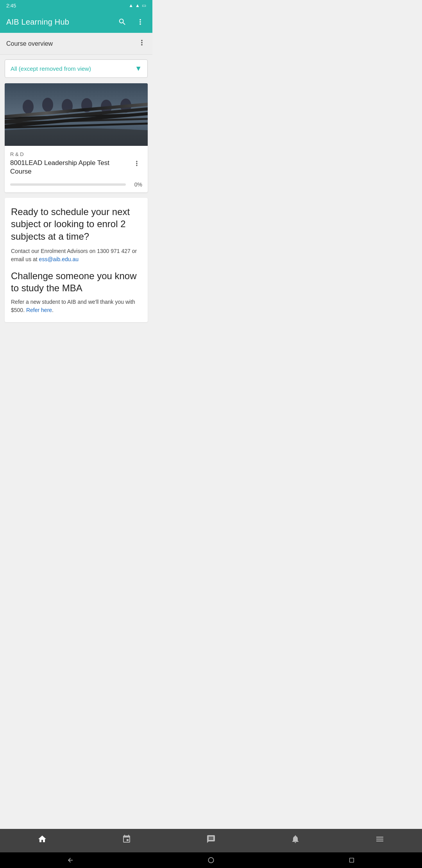  I want to click on course-image-illustration, so click(76, 115).